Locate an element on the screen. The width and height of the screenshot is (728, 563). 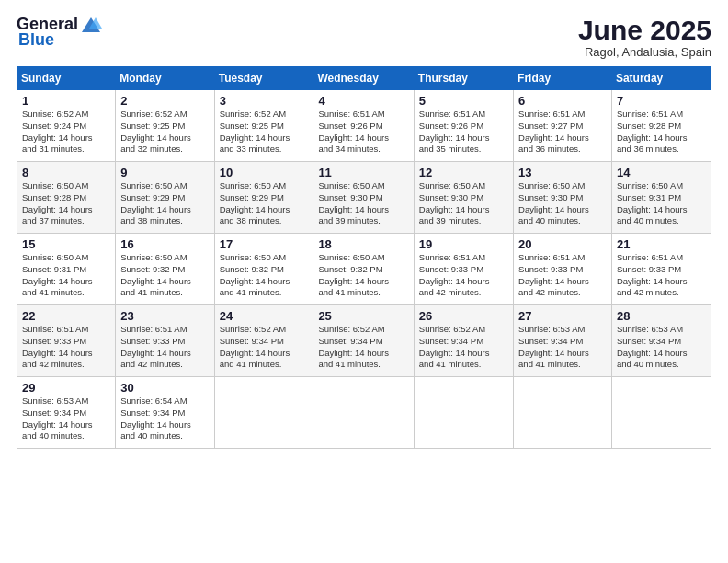
header-friday: Friday is located at coordinates (563, 79).